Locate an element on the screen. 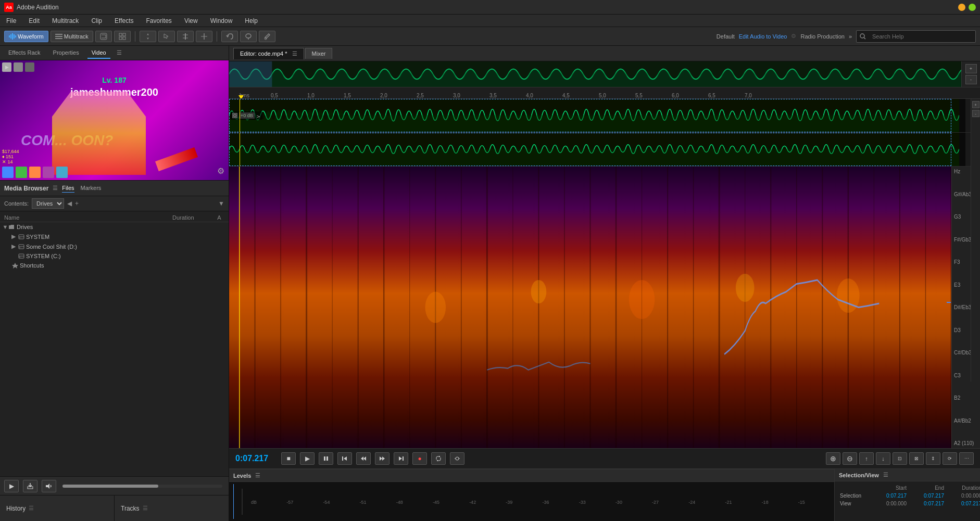 The image size is (980, 521). tab-mixer: Mixer is located at coordinates (319, 53).